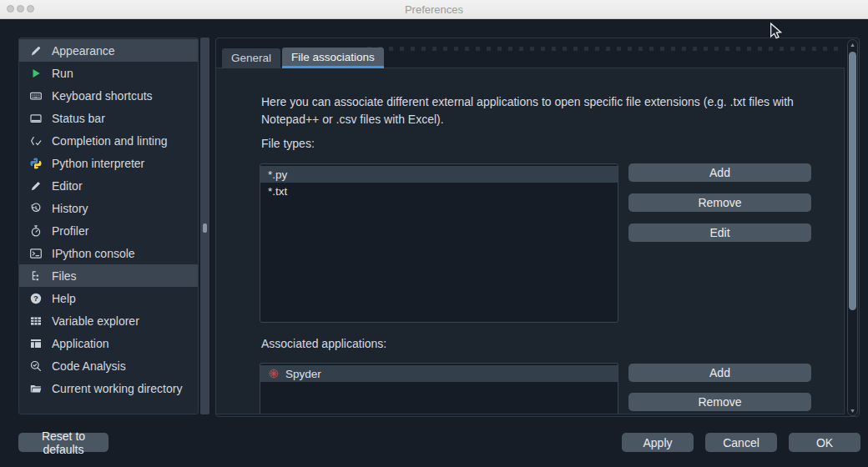 The width and height of the screenshot is (868, 467). I want to click on sidebar-item-status-bar: Status bar, so click(108, 118).